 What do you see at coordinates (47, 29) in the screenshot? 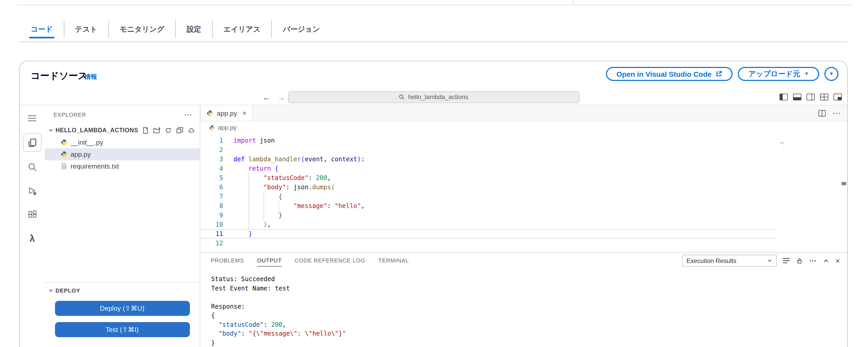
I see `tab-code: コード` at bounding box center [47, 29].